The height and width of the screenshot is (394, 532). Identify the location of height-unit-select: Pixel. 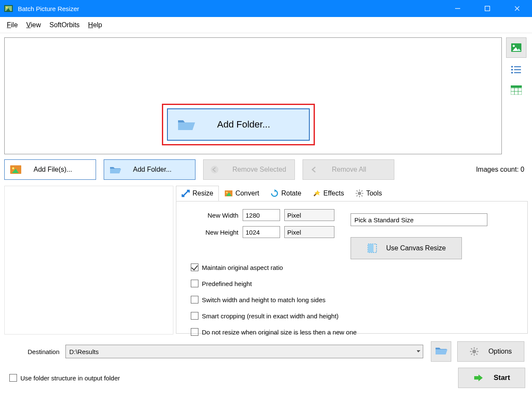
(309, 232).